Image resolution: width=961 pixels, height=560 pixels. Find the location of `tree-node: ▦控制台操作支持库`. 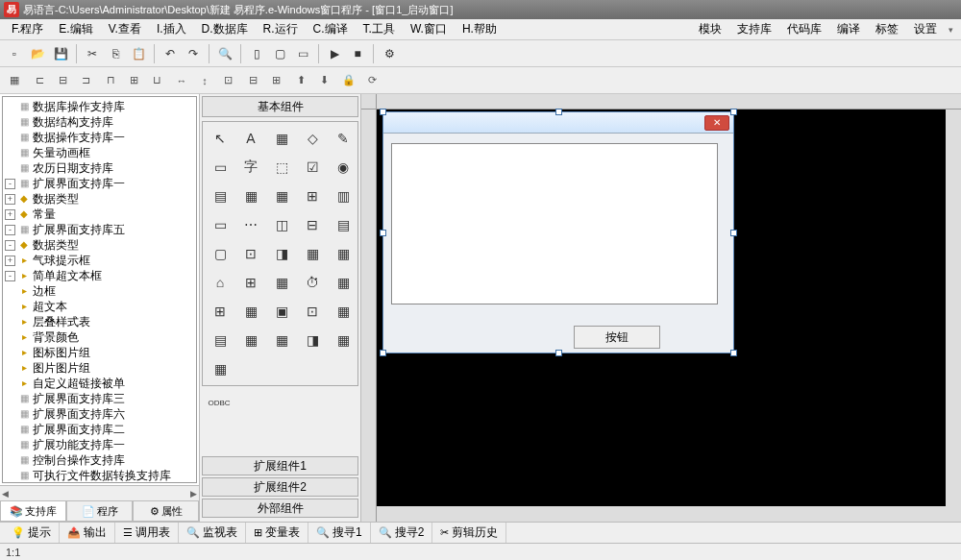

tree-node: ▦控制台操作支持库 is located at coordinates (100, 460).